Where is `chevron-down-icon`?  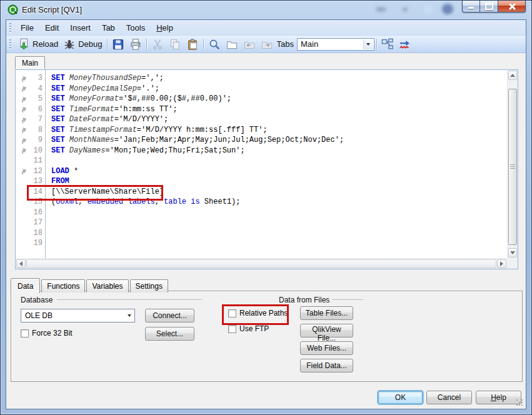
chevron-down-icon is located at coordinates (129, 316).